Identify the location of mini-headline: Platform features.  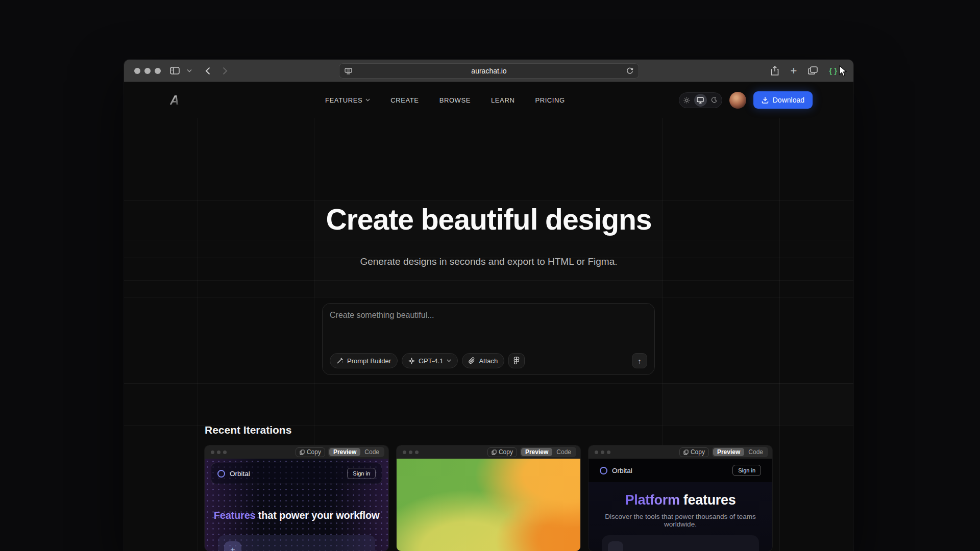
(680, 500).